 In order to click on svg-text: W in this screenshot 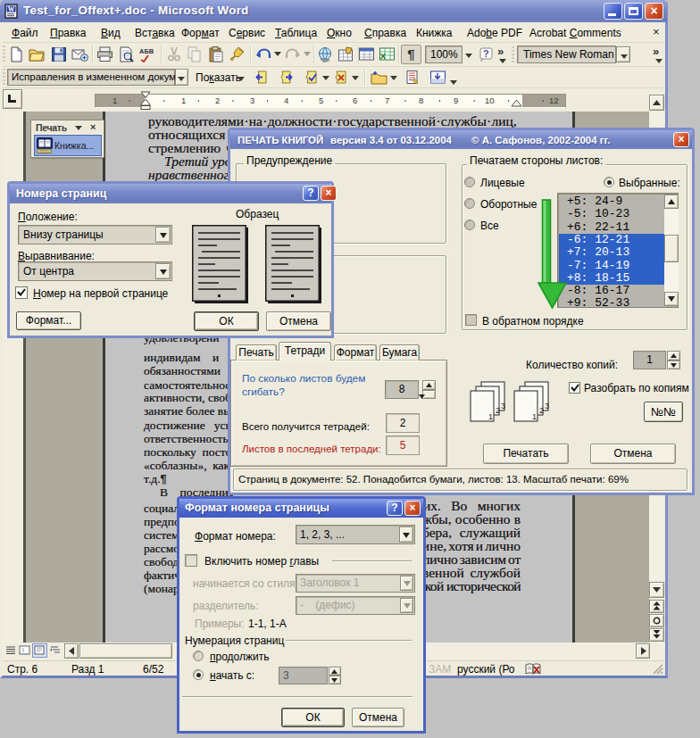, I will do `click(12, 9)`.